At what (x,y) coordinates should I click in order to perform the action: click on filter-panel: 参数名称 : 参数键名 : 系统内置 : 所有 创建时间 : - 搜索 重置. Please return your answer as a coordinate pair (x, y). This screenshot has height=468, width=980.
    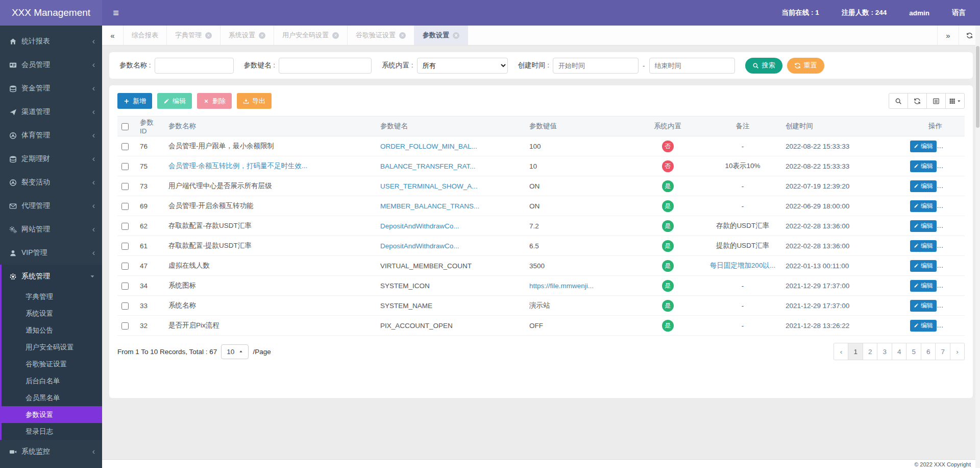
    Looking at the image, I should click on (541, 65).